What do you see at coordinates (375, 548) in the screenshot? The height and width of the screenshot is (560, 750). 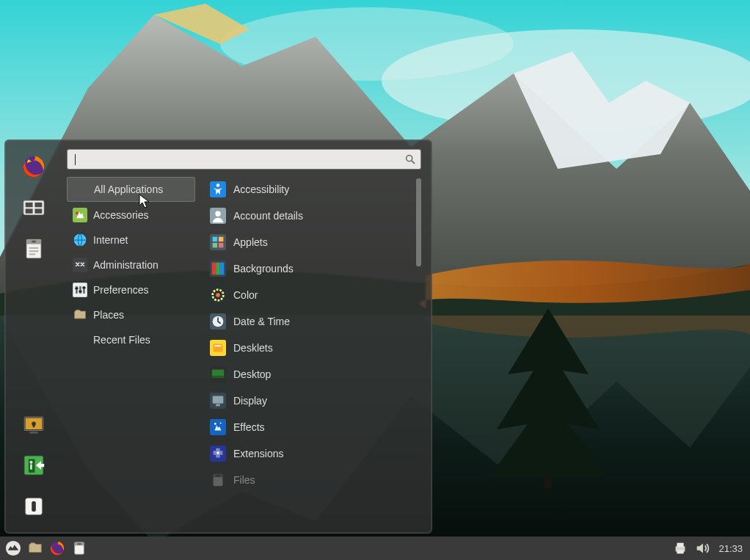 I see `panel: 21:33` at bounding box center [375, 548].